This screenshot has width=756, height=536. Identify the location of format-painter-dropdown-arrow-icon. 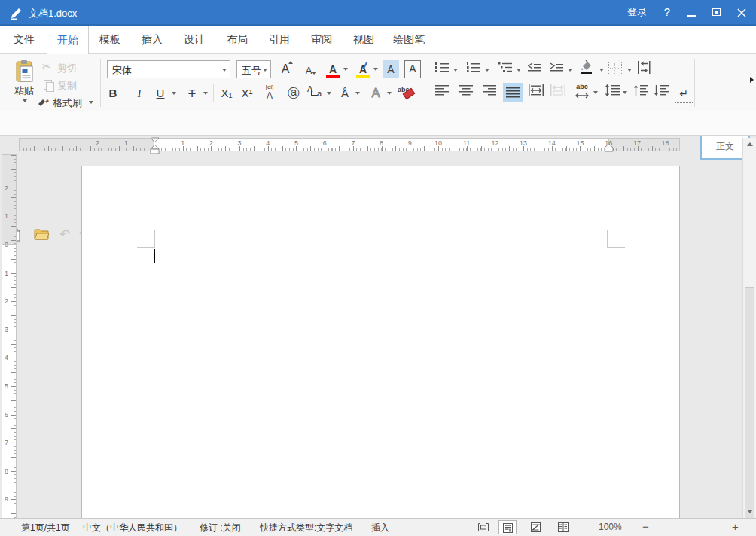
(91, 102).